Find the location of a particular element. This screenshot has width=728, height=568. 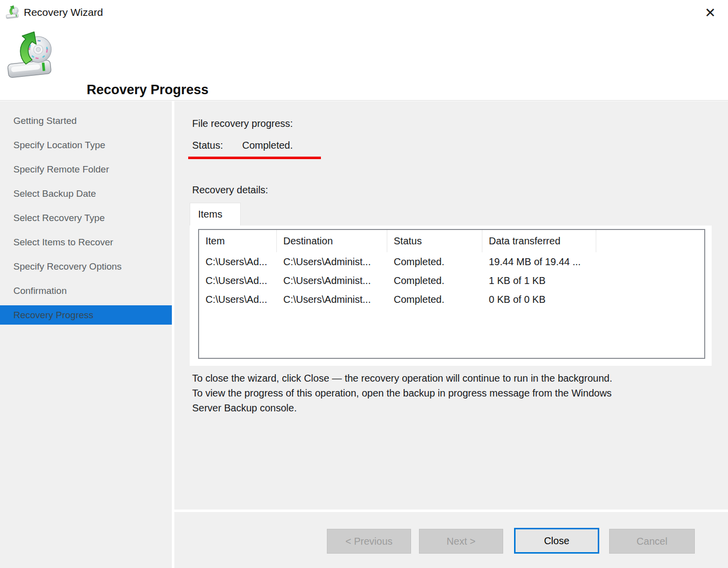

status-label: Status: is located at coordinates (217, 146).